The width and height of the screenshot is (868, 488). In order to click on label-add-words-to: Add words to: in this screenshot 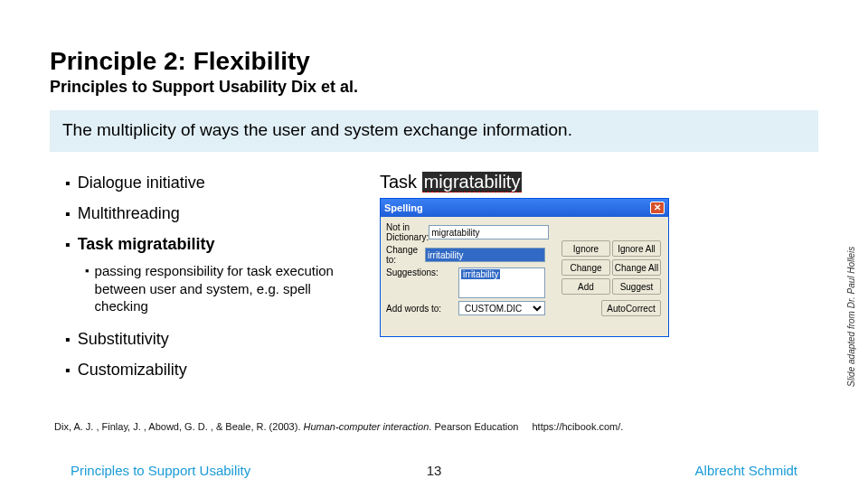, I will do `click(422, 309)`.